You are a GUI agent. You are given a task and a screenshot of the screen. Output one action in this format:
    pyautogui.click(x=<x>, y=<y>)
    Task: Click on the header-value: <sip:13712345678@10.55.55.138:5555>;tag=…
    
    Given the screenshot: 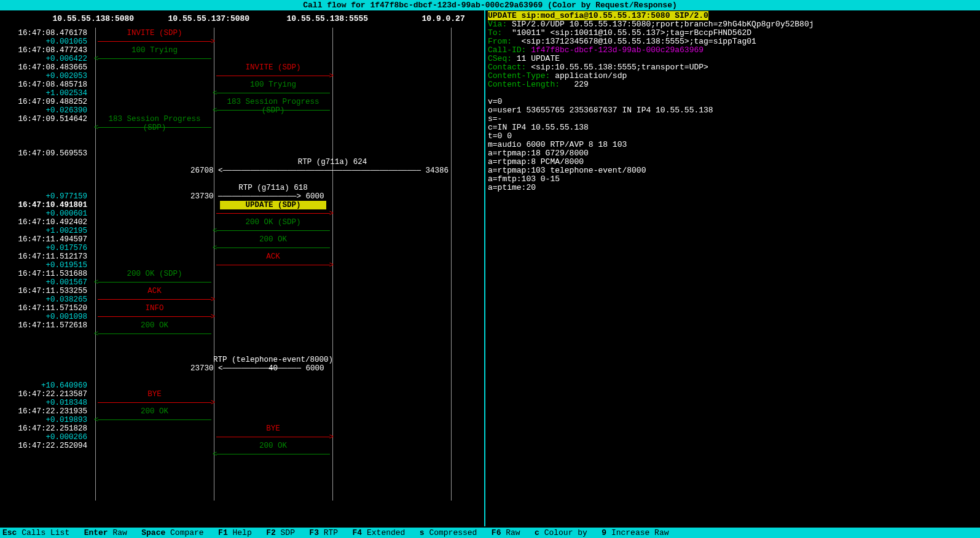 What is the action you would take?
    pyautogui.click(x=634, y=42)
    